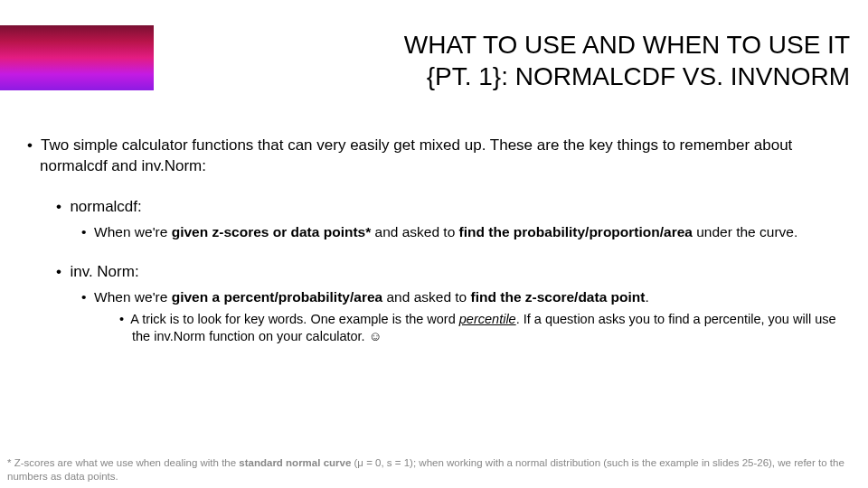 The width and height of the screenshot is (868, 488). Describe the element at coordinates (77, 58) in the screenshot. I see `accent-gradient` at that location.